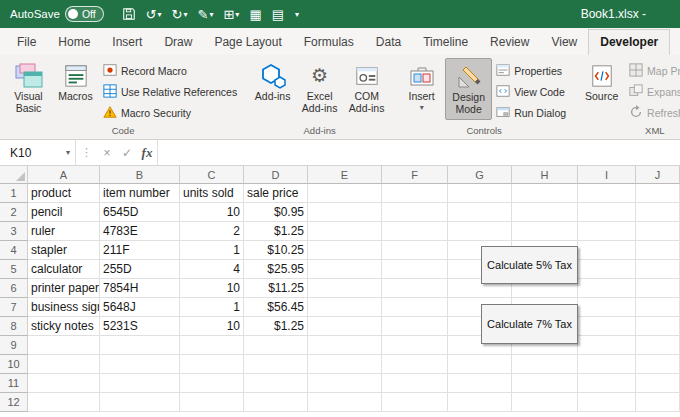 The image size is (680, 417). What do you see at coordinates (607, 346) in the screenshot?
I see `cell-I9` at bounding box center [607, 346].